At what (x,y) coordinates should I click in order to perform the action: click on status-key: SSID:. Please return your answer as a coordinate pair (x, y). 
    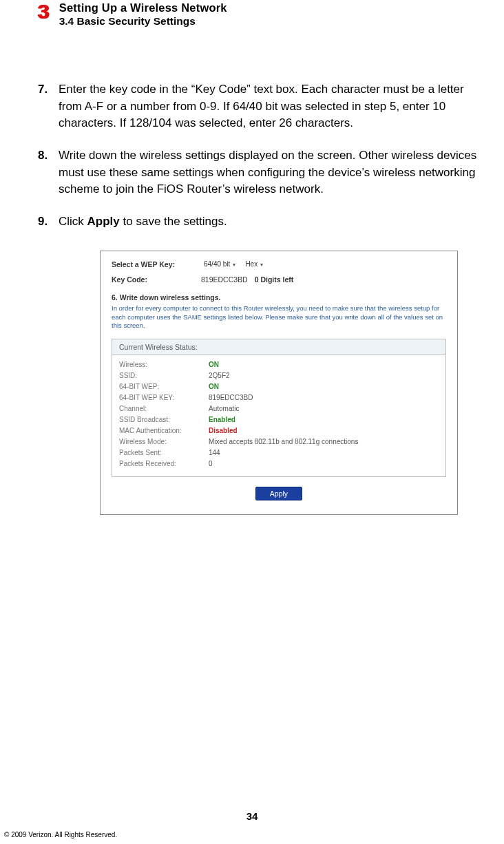
    Looking at the image, I should click on (164, 376).